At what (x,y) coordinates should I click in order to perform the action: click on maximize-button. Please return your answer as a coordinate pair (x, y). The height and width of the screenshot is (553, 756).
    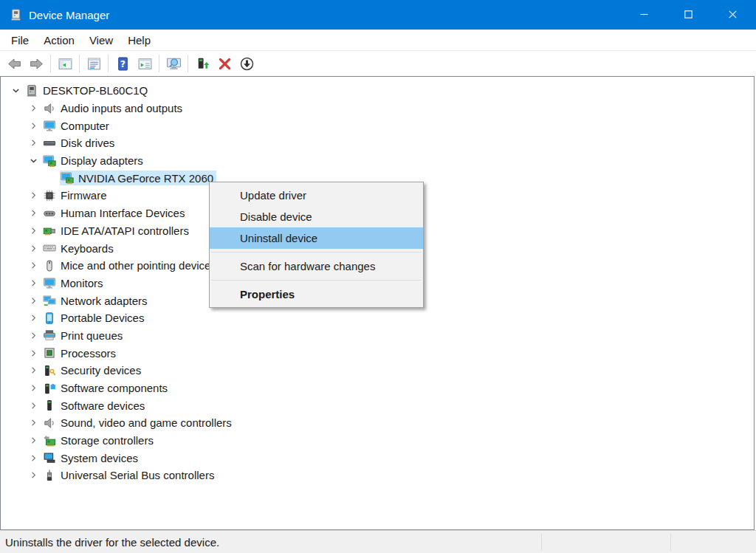
    Looking at the image, I should click on (688, 15).